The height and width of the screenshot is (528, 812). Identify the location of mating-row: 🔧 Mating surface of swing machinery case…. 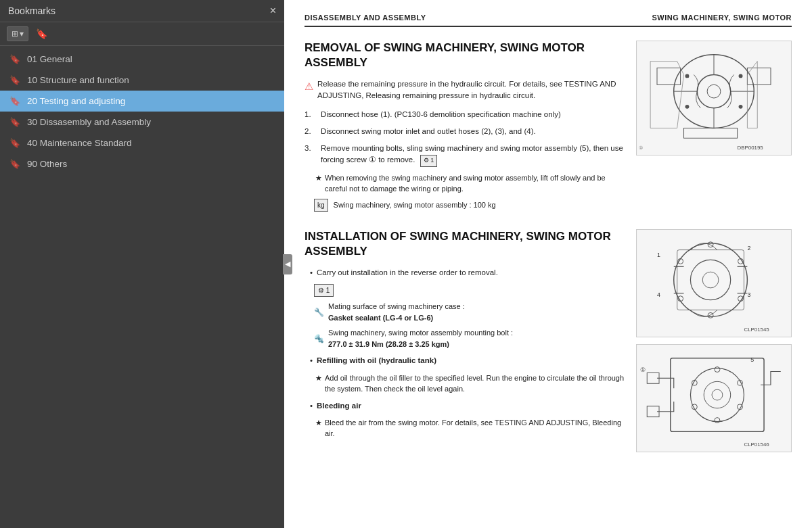
(465, 312).